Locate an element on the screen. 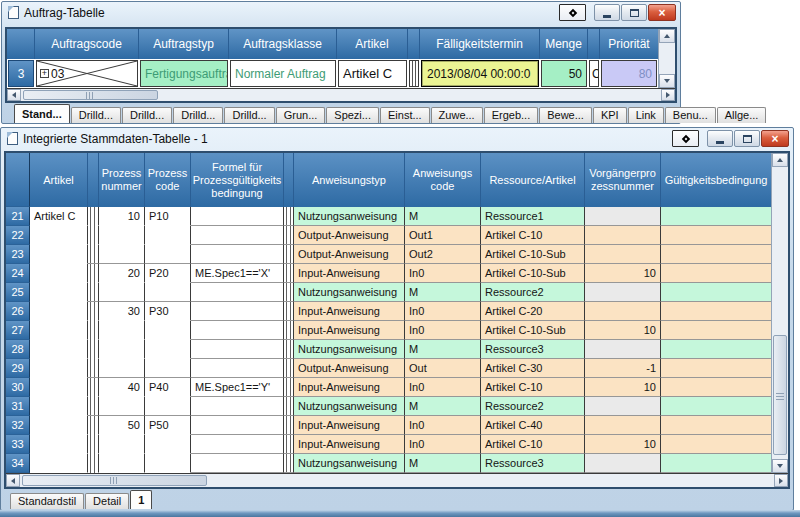 This screenshot has width=800, height=517. column-header-prioritaet: Priorität is located at coordinates (629, 44).